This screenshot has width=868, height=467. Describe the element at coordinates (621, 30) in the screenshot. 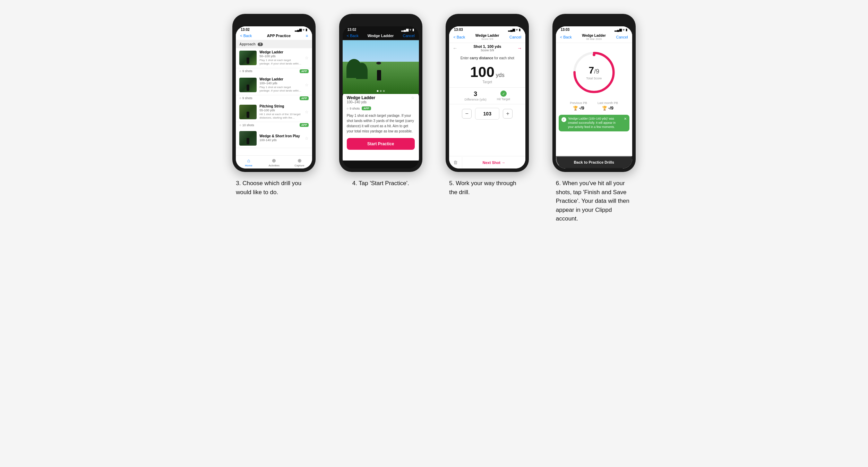

I see `status-icons-4: ▂▄▆ ▿ ▮` at that location.